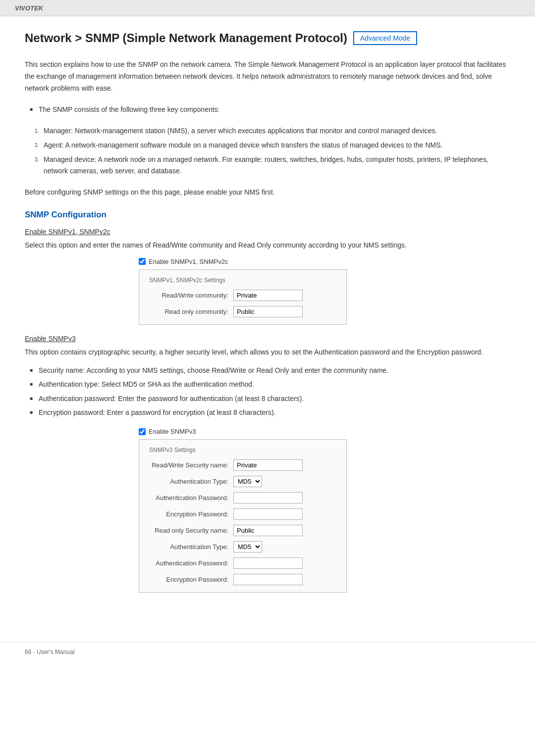 The image size is (535, 756). What do you see at coordinates (270, 109) in the screenshot?
I see `snmp-bullet-item: The SNMP consists of the following three…` at bounding box center [270, 109].